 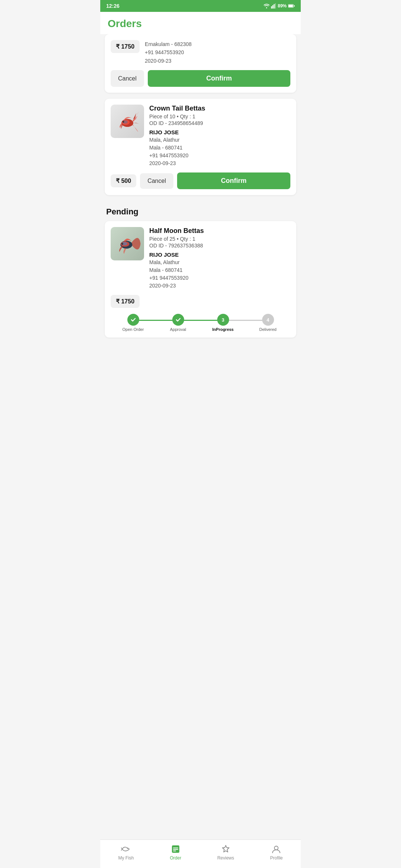 I want to click on page-title: Orders, so click(x=200, y=23).